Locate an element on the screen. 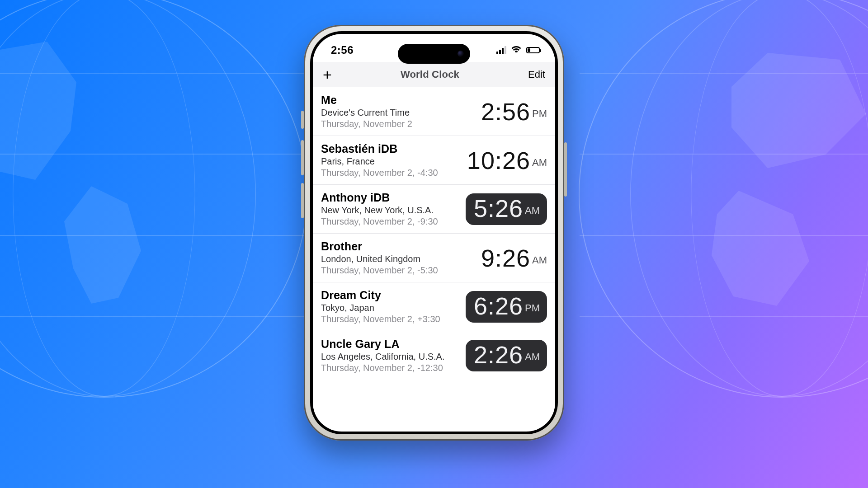 Image resolution: width=868 pixels, height=488 pixels. entry-location: Device's Current Time is located at coordinates (398, 113).